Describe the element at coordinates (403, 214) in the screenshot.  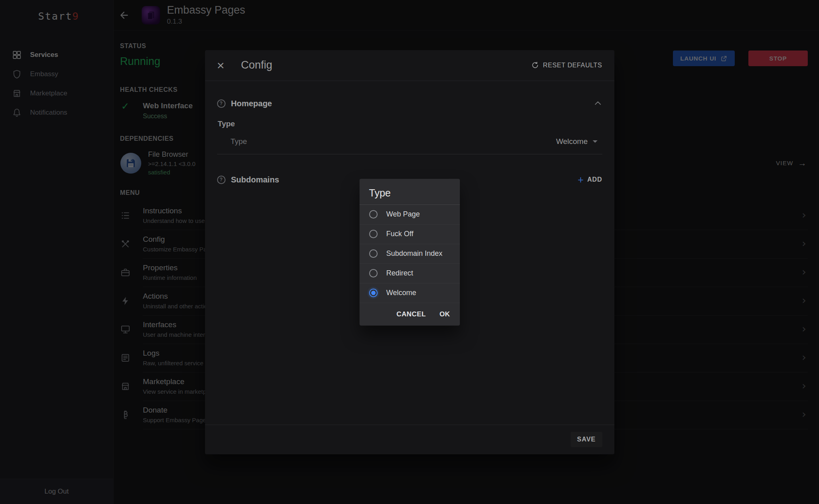
I see `radio-option-label: Web Page` at that location.